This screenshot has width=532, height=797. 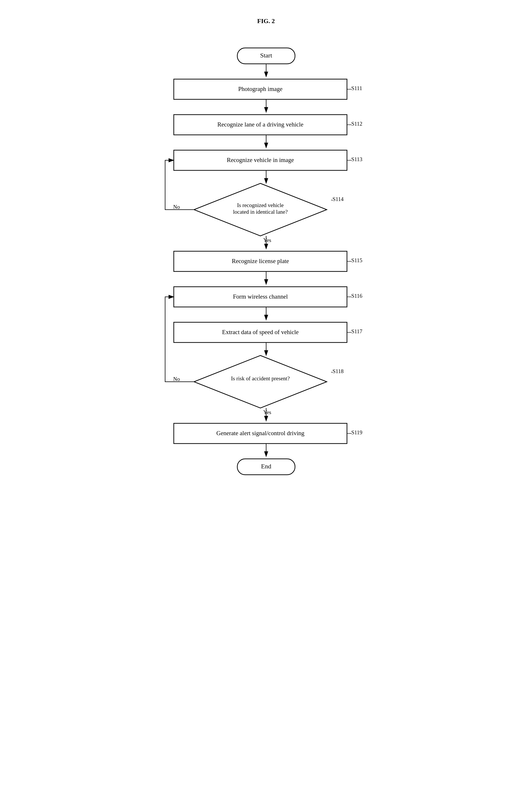 I want to click on s114-id: S114, so click(x=338, y=199).